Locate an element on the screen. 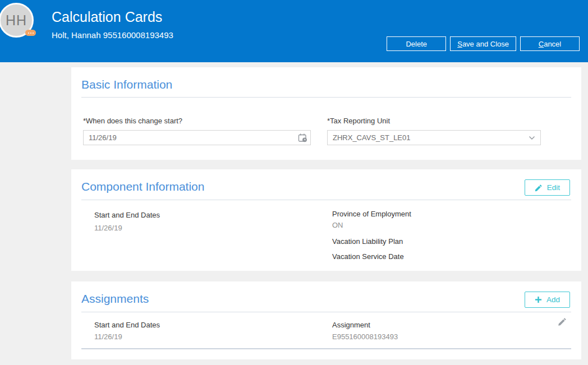 This screenshot has height=365, width=588. tax-reporting-unit-value: ZHRX_CAVS_ST_LE01 is located at coordinates (371, 138).